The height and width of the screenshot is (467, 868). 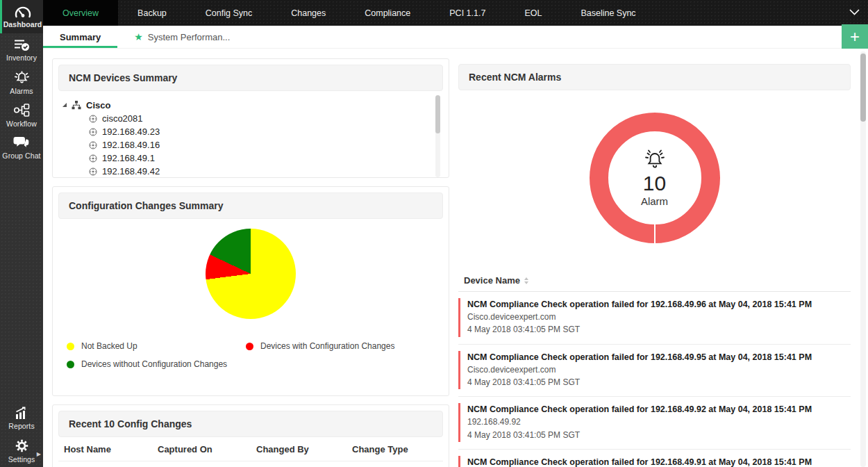 What do you see at coordinates (22, 82) in the screenshot?
I see `sidebar-item-alarms: Alarms` at bounding box center [22, 82].